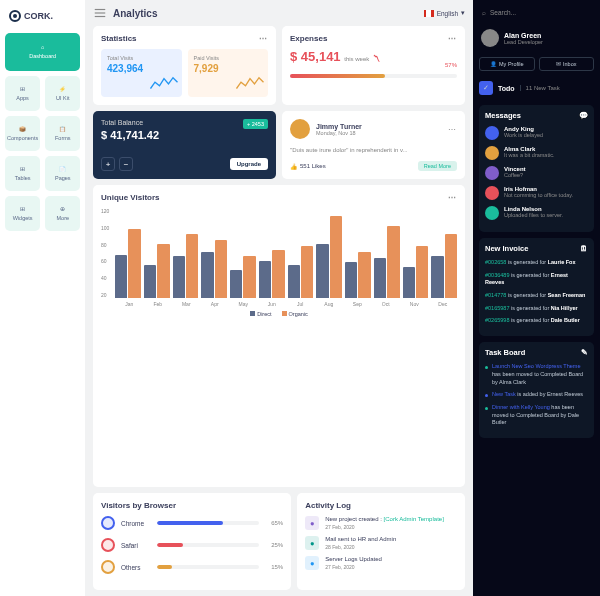  Describe the element at coordinates (584, 116) in the screenshot. I see `chat-icon: 💬` at that location.